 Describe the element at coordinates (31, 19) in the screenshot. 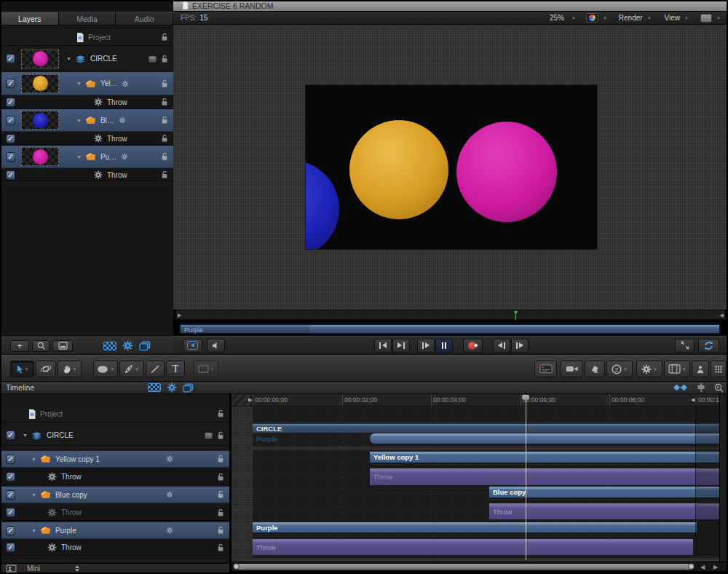

I see `tab-layers: Layers` at that location.